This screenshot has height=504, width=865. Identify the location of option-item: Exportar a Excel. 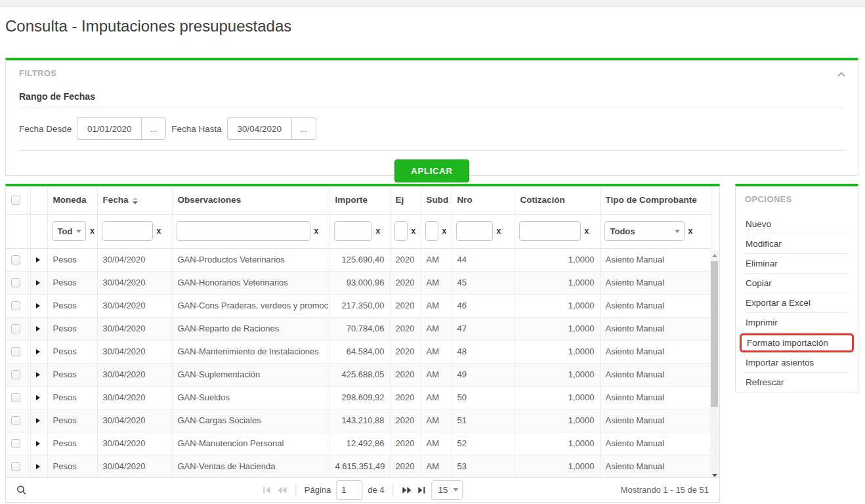
(797, 303).